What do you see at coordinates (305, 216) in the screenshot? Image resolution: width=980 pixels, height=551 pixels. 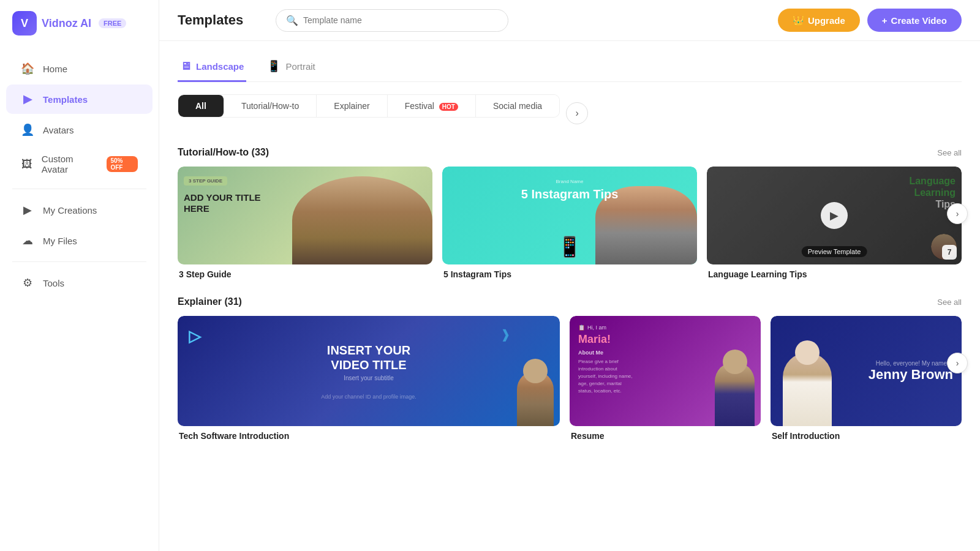 I see `template-thumb-3step: 3 STEP GUIDE ADD YOUR TITLEHERE` at bounding box center [305, 216].